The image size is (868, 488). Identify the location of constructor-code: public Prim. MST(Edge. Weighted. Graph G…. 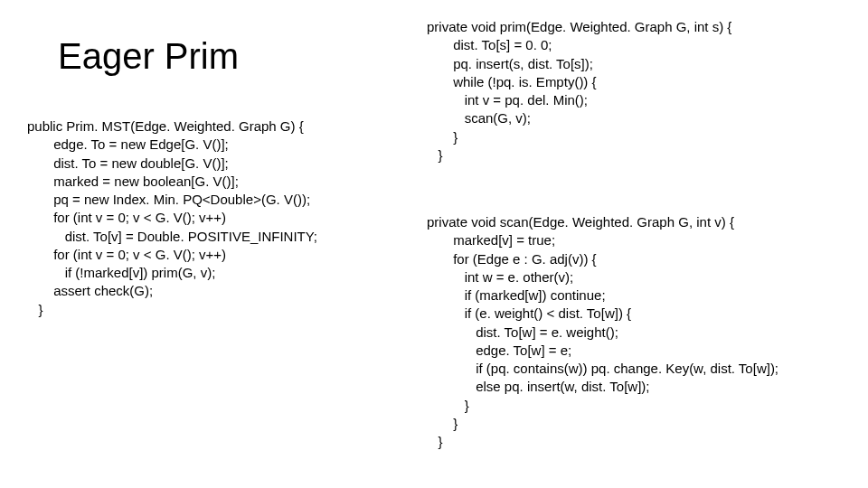
(172, 219).